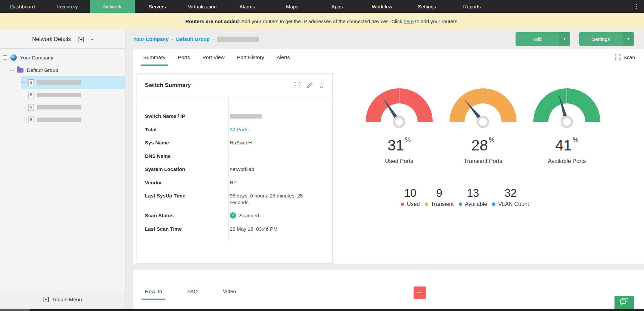 This screenshot has width=644, height=311. Describe the element at coordinates (268, 130) in the screenshot. I see `field-value: 32 Ports` at that location.